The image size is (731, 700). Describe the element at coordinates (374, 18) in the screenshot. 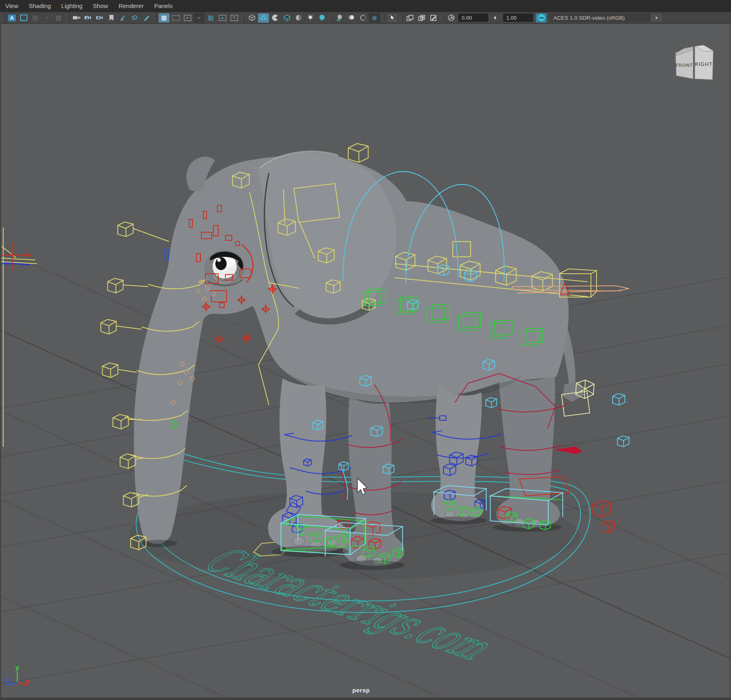

I see `anti-aliasing-icon: ▦` at that location.